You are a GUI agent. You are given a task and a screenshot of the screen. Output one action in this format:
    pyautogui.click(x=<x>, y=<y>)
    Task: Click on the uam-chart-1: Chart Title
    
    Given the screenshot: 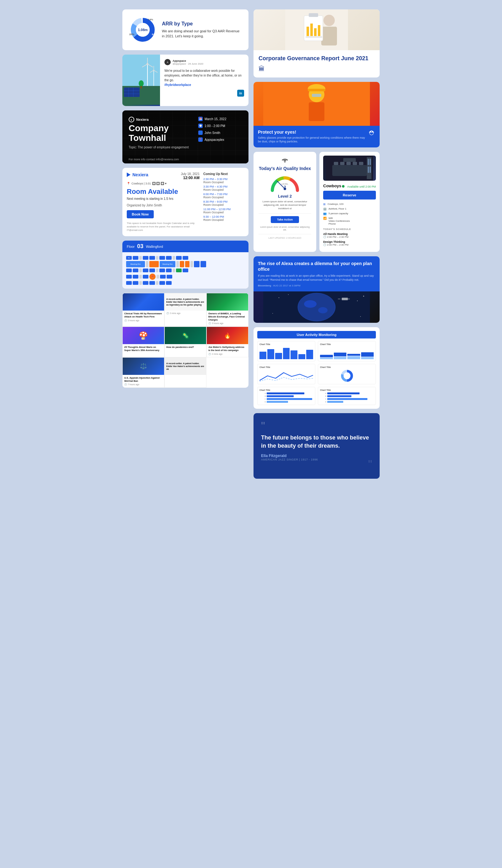 What is the action you would take?
    pyautogui.click(x=286, y=351)
    